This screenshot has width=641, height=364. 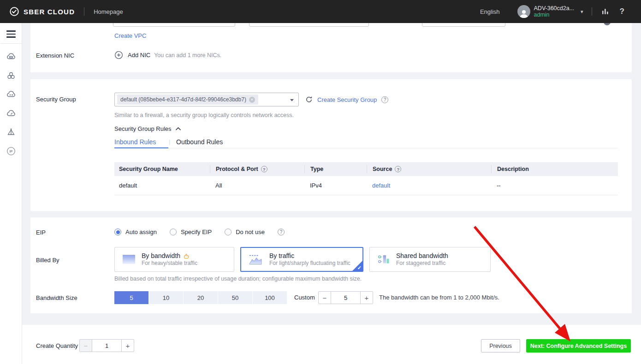 I want to click on radio-do-not-use, so click(x=228, y=232).